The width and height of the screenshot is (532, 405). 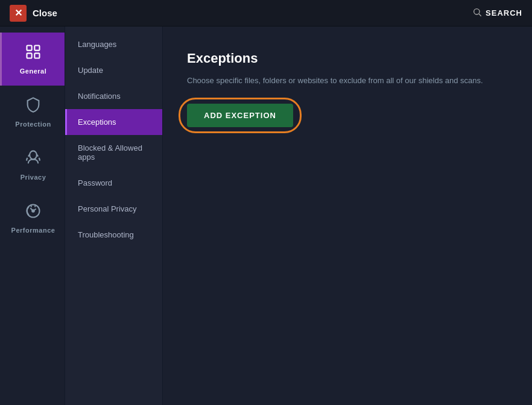 I want to click on submenu-item-password: Password, so click(x=113, y=183).